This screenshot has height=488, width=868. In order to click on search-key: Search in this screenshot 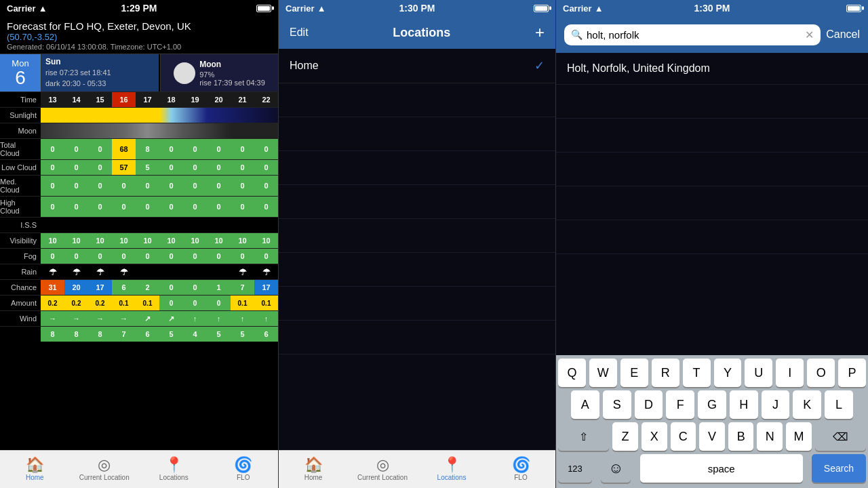, I will do `click(839, 468)`.